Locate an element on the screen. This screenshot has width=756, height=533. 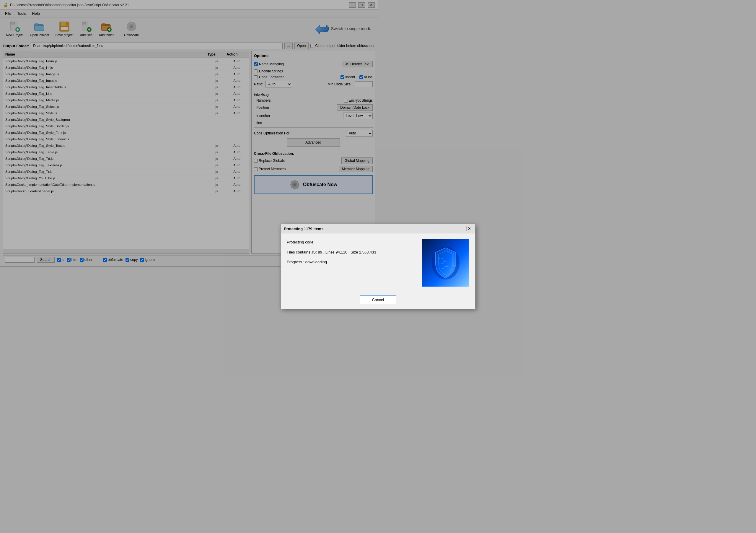
modal-line1: Protecting code is located at coordinates (333, 242).